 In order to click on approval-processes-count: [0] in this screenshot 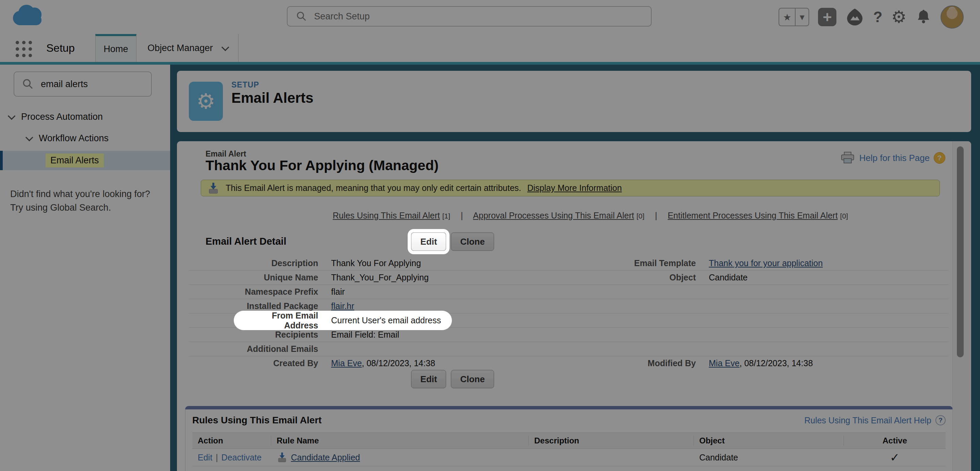, I will do `click(640, 216)`.